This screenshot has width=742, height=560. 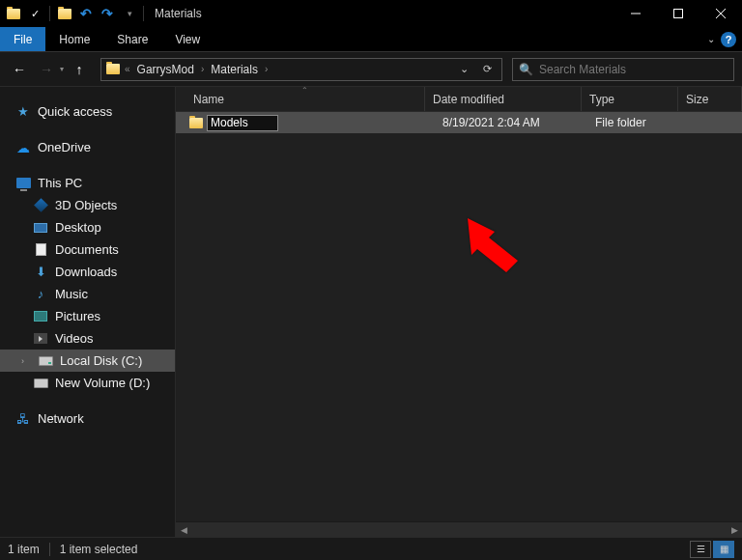 What do you see at coordinates (459, 123) in the screenshot?
I see `file-row: 8/19/2021 2:04 AM File folder` at bounding box center [459, 123].